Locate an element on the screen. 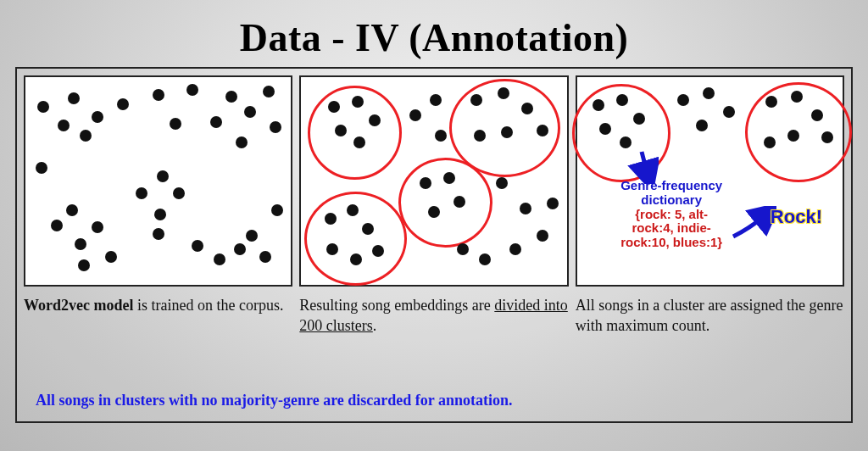 The image size is (868, 451). panel-1-caption: Word2vec model is trained on the corpus. is located at coordinates (158, 305).